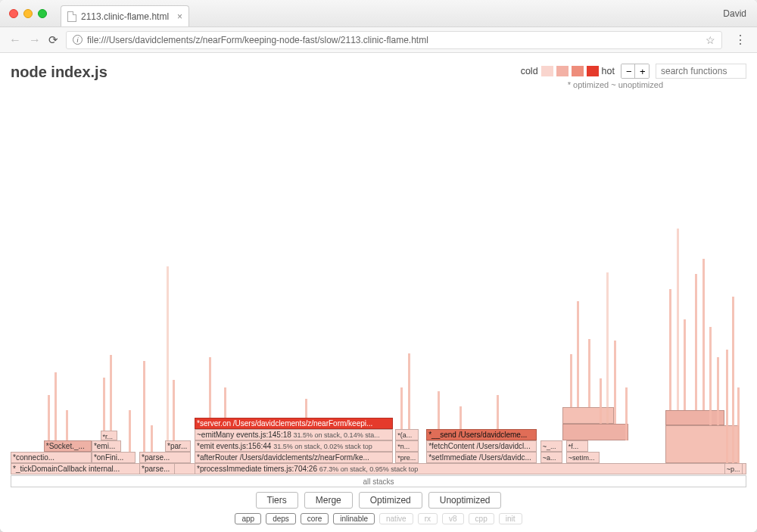  I want to click on flame-frame: *onFini..., so click(114, 457).